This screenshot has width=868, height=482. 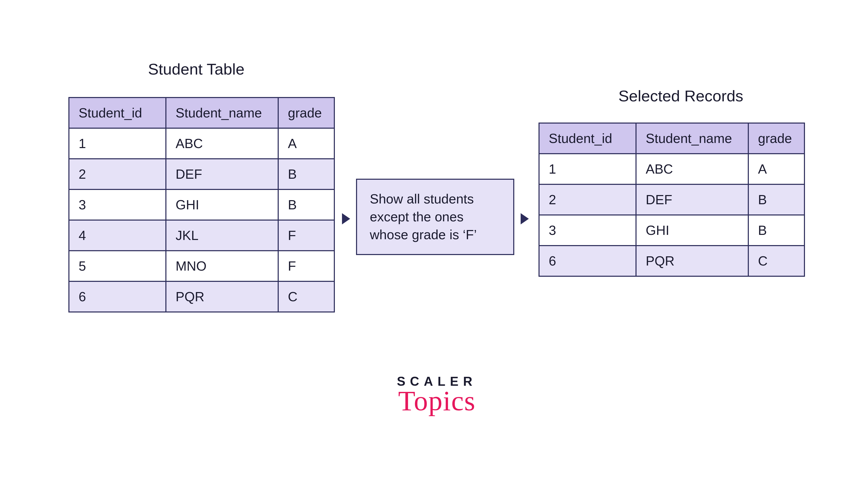 What do you see at coordinates (437, 401) in the screenshot?
I see `logo-bottom-text: Topics` at bounding box center [437, 401].